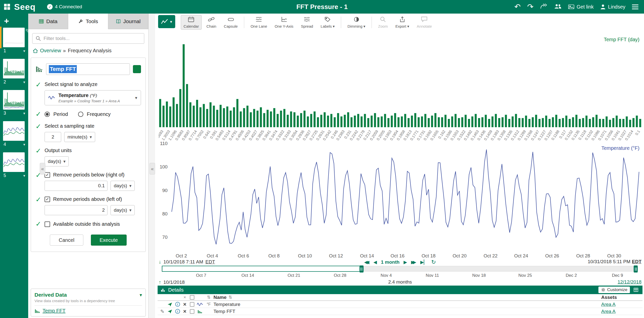 This screenshot has height=318, width=644. Describe the element at coordinates (259, 22) in the screenshot. I see `toolbar-button-one-lane: One Lane` at that location.